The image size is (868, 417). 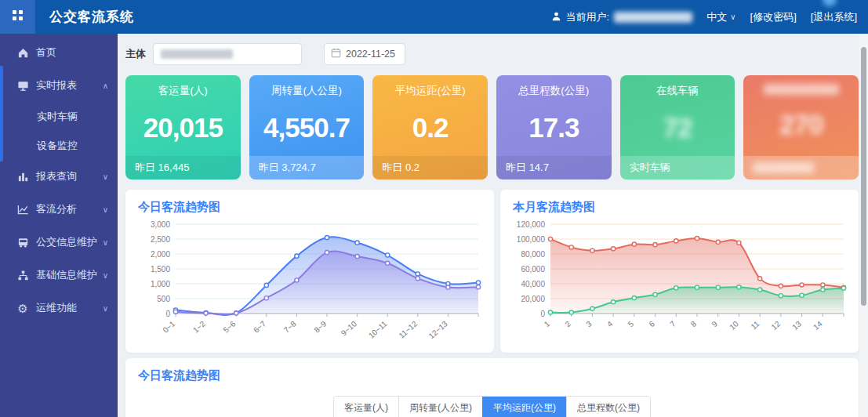 What do you see at coordinates (160, 224) in the screenshot?
I see `svg-text: 3,000` at bounding box center [160, 224].